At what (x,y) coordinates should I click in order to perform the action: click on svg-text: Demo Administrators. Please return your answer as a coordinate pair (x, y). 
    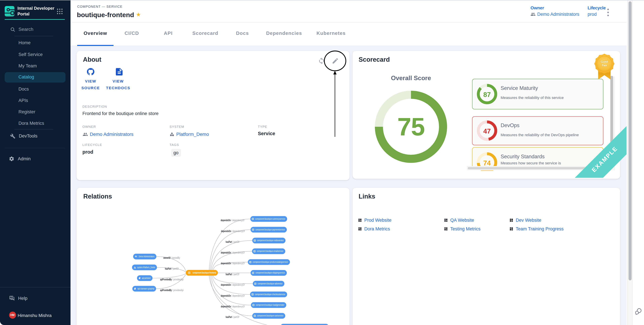
    Looking at the image, I should click on (146, 256).